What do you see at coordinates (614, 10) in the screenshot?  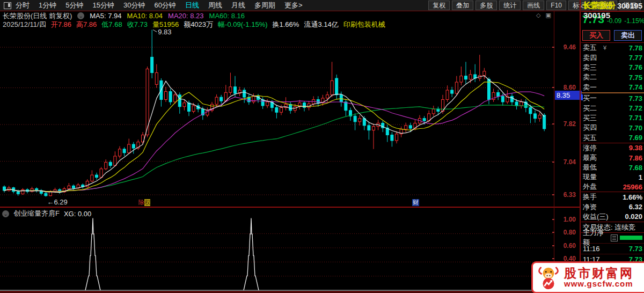 I see `menubar-stock-name: 长荣股份 300195` at bounding box center [614, 10].